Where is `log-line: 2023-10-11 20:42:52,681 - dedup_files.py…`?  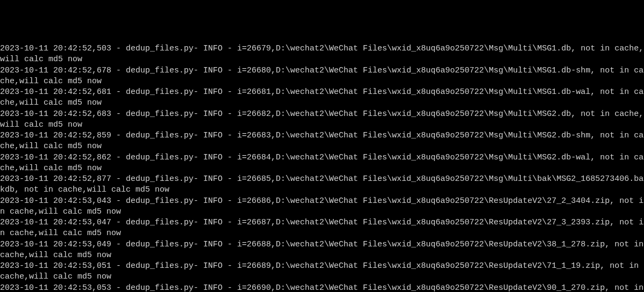
log-line: 2023-10-11 20:42:52,681 - dedup_files.py… is located at coordinates (321, 98).